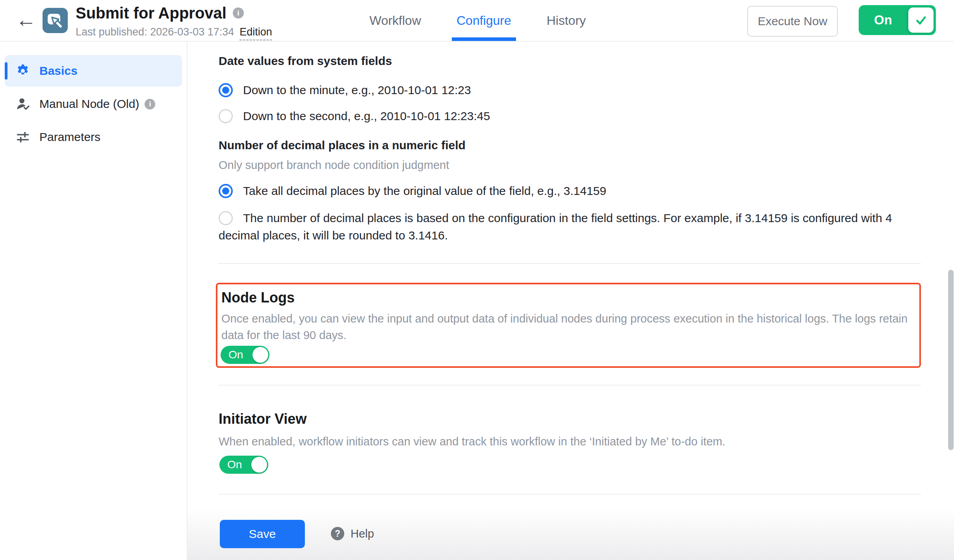 The image size is (954, 560). Describe the element at coordinates (366, 116) in the screenshot. I see `radio-label: Down to the second, e.g., 2010-10-01 12:…` at that location.